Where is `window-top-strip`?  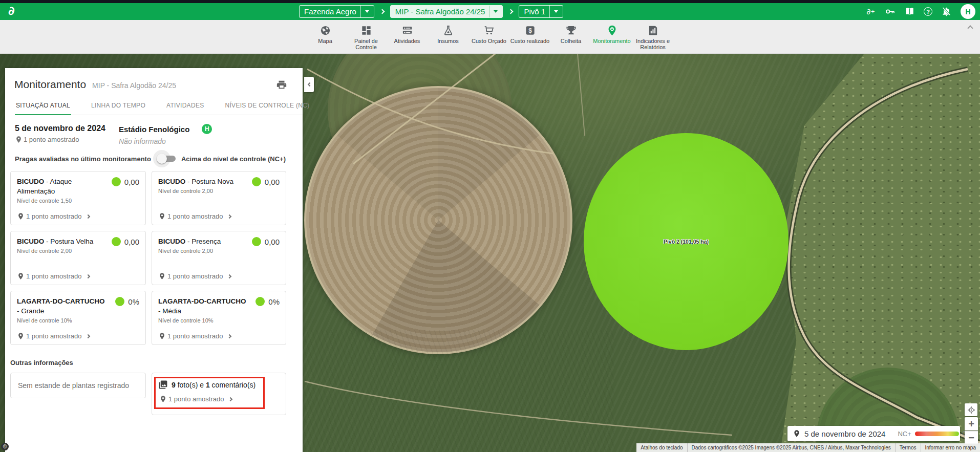 window-top-strip is located at coordinates (490, 2).